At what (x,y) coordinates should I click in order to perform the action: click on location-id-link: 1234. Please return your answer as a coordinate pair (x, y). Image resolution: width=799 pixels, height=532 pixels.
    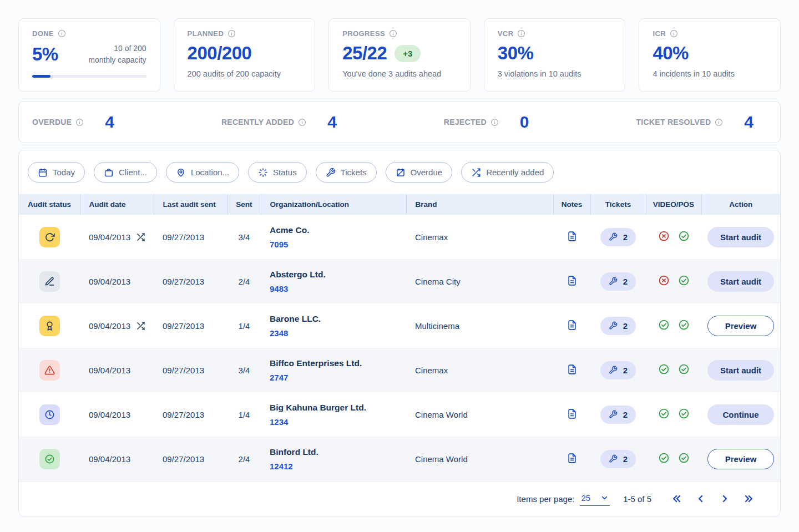
    Looking at the image, I should click on (279, 422).